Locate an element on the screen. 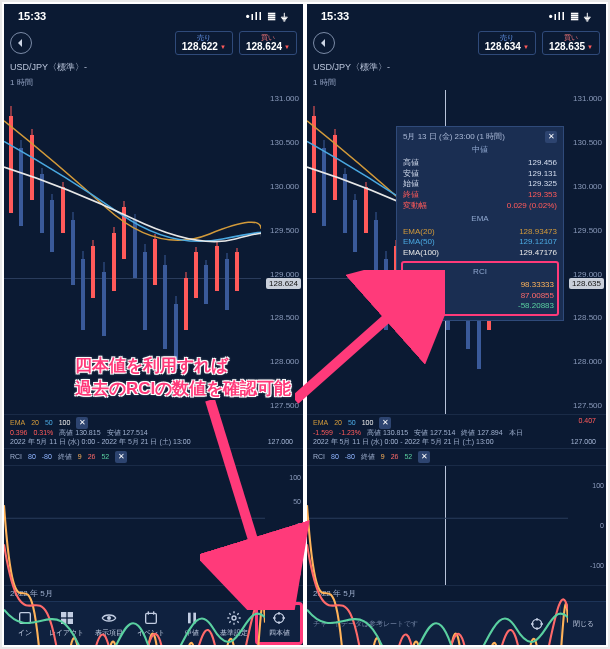 The width and height of the screenshot is (610, 649). rci-values-highlight: RCI RCI(9)98.33333 RCI(26)87.00855 RCI(5… is located at coordinates (480, 288).